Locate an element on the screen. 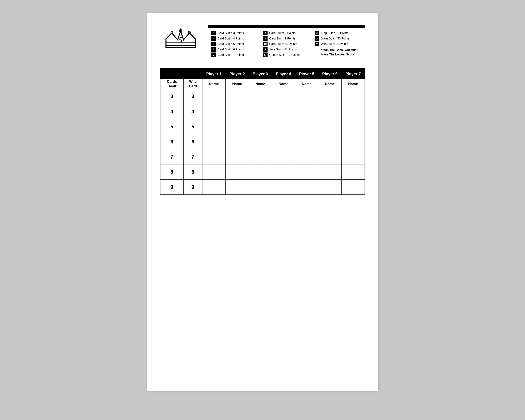 The image size is (525, 420). score-col-1: 3Card Suit = 3 Points4Card Suit = 4 Poin… is located at coordinates (235, 44).